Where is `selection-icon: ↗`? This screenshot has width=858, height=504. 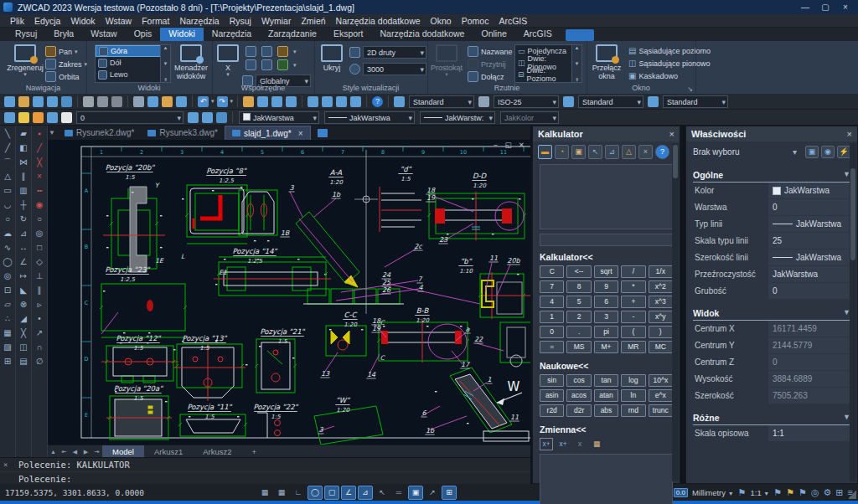 selection-icon: ↗ is located at coordinates (432, 492).